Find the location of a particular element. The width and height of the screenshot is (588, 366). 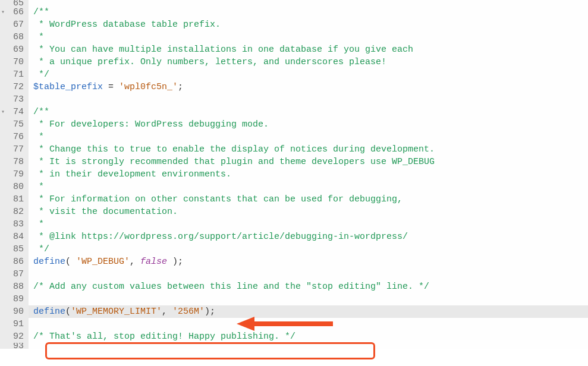

token-string: 'WP_MEMORY_LIMIT' is located at coordinates (117, 311).